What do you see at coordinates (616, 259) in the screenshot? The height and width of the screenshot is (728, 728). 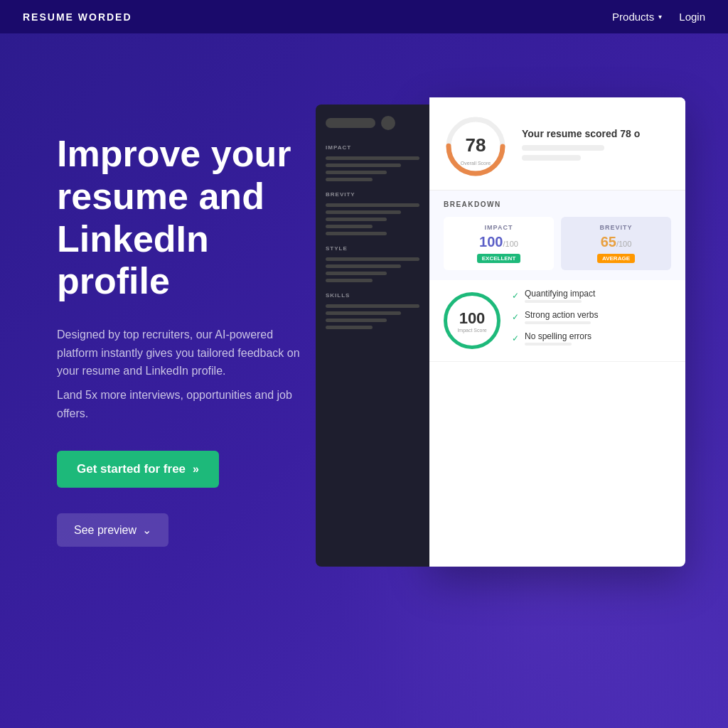 I see `brevity-badge: AVERAGE` at bounding box center [616, 259].